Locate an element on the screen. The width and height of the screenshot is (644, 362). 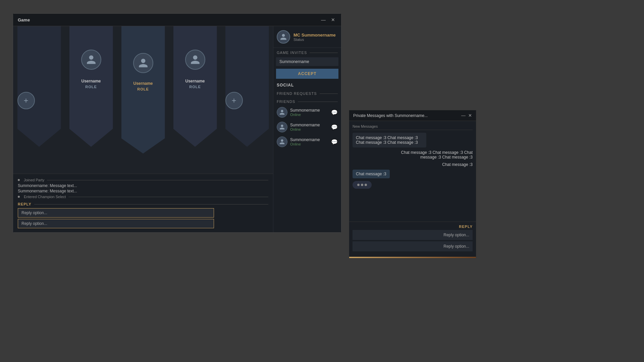
friend-status-3: Online is located at coordinates (309, 144).